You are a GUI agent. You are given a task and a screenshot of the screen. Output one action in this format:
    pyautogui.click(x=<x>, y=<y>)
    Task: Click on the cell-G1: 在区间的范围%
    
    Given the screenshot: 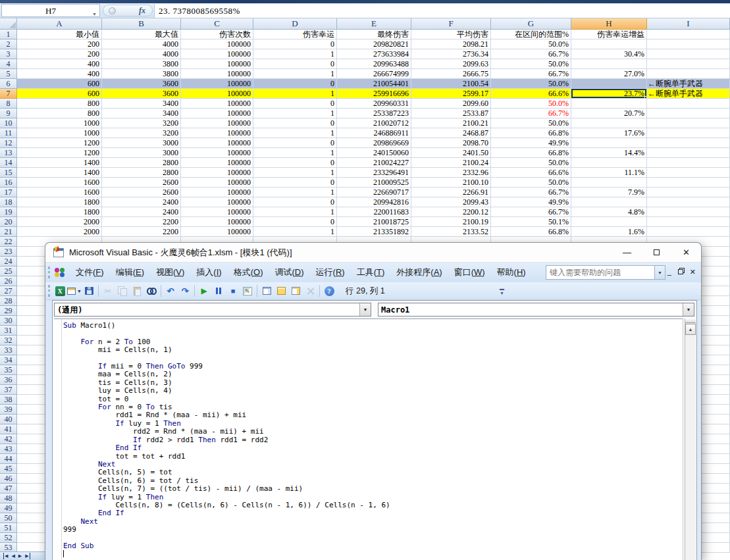 What is the action you would take?
    pyautogui.click(x=531, y=34)
    